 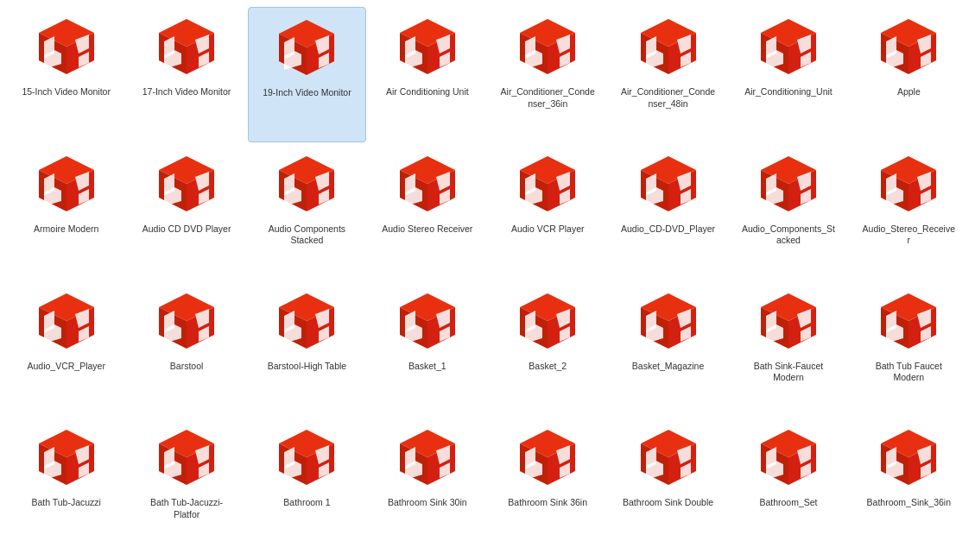 What do you see at coordinates (187, 212) in the screenshot?
I see `grid-item-10: Audio CD DVD Player` at bounding box center [187, 212].